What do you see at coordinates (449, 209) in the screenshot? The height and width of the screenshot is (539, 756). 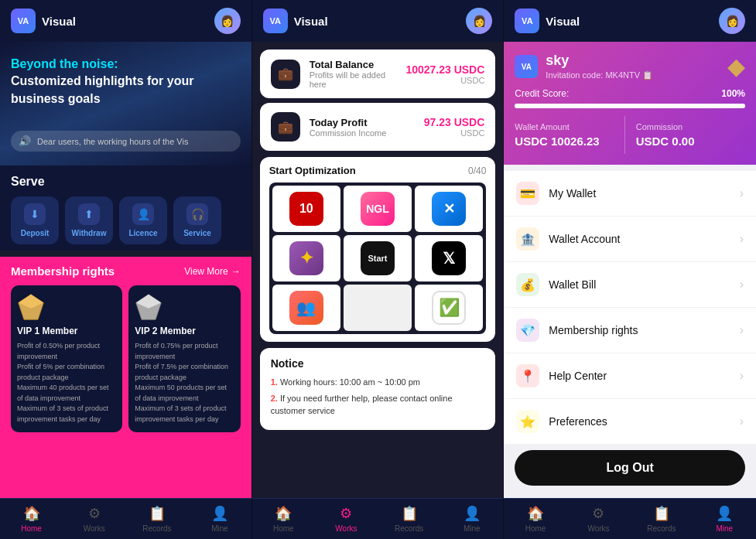 I see `app-3: ✕` at bounding box center [449, 209].